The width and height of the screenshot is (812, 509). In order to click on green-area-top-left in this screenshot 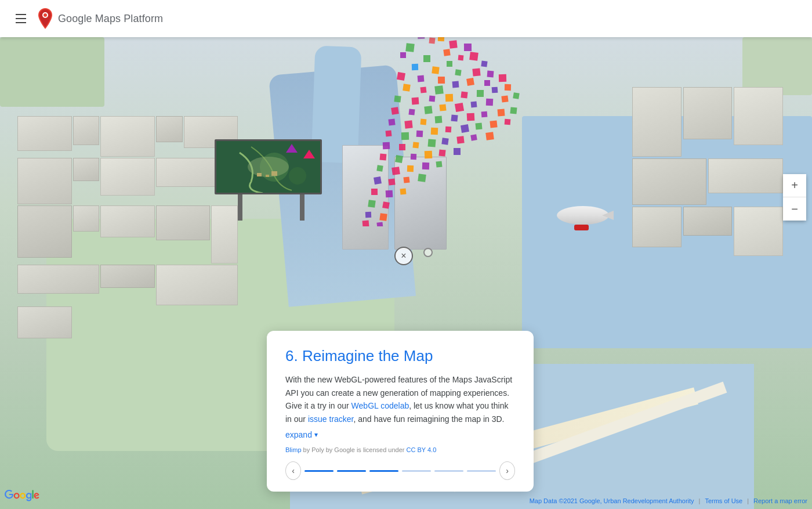, I will do `click(52, 72)`.